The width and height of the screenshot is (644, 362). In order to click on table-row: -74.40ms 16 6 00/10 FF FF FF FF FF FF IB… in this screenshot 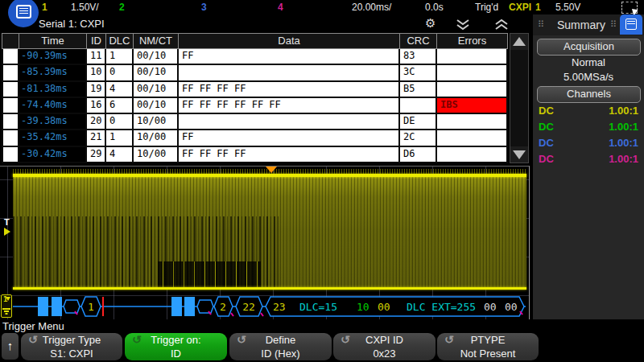, I will do `click(254, 106)`.